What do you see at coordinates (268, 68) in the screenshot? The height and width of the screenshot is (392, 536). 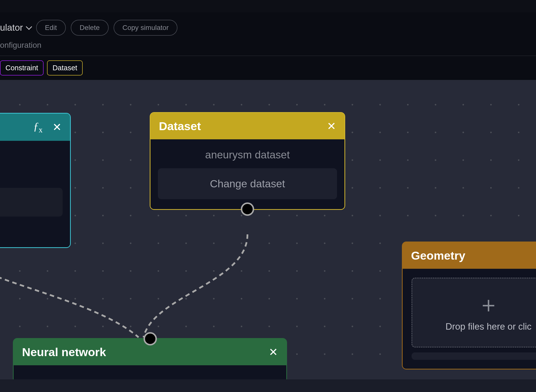 I see `tag-row: Constraint Dataset` at bounding box center [268, 68].